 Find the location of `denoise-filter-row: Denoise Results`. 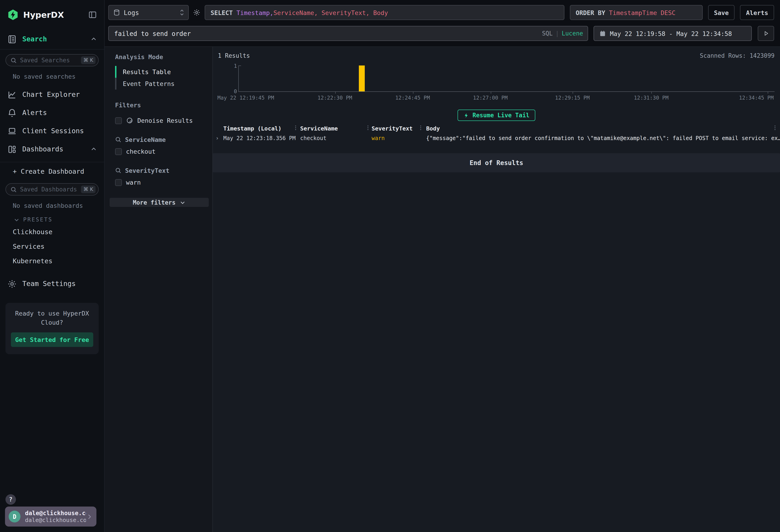

denoise-filter-row: Denoise Results is located at coordinates (161, 120).